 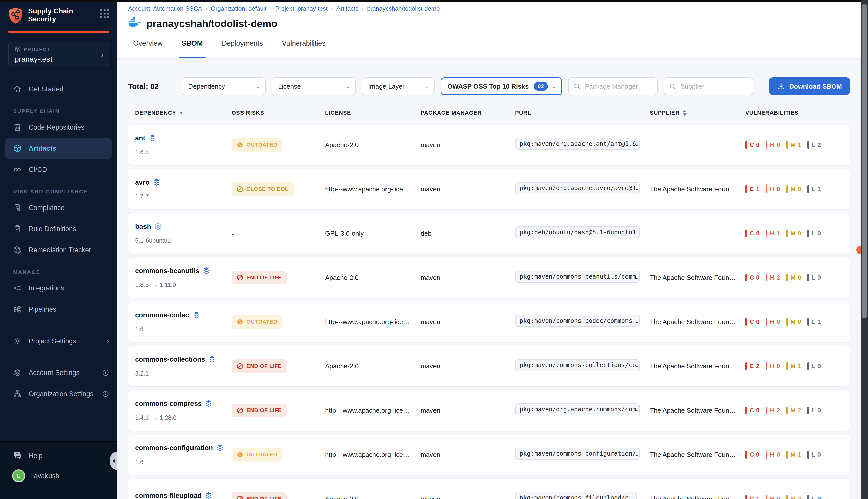 What do you see at coordinates (184, 366) in the screenshot?
I see `dependency-cell: commons-collections 3.2.1` at bounding box center [184, 366].